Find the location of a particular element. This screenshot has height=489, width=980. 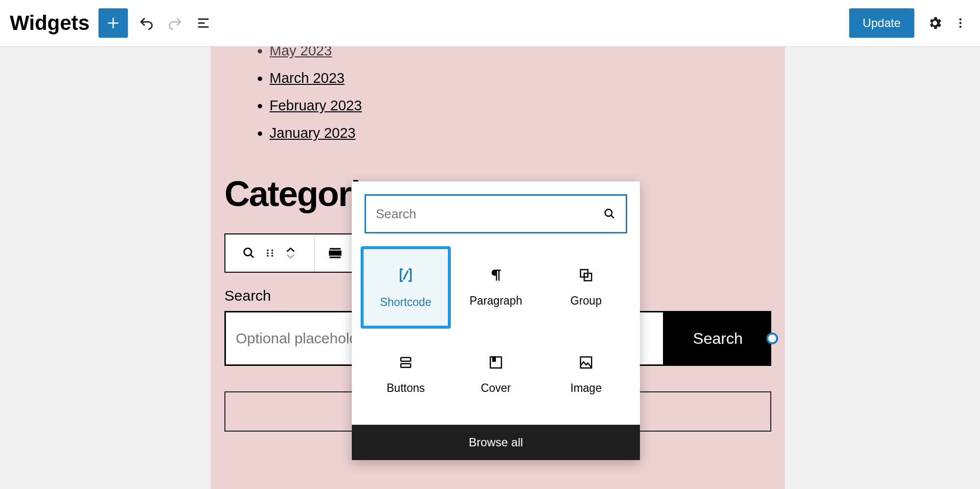

block-item-label: Buttons is located at coordinates (406, 388).